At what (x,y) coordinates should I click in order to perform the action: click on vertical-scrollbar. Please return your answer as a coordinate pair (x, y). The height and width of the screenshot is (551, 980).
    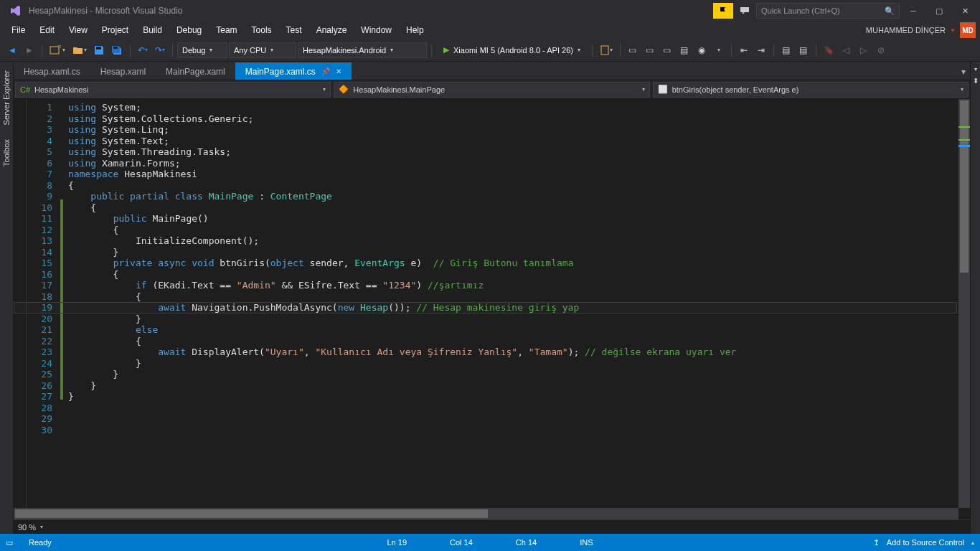
    Looking at the image, I should click on (964, 303).